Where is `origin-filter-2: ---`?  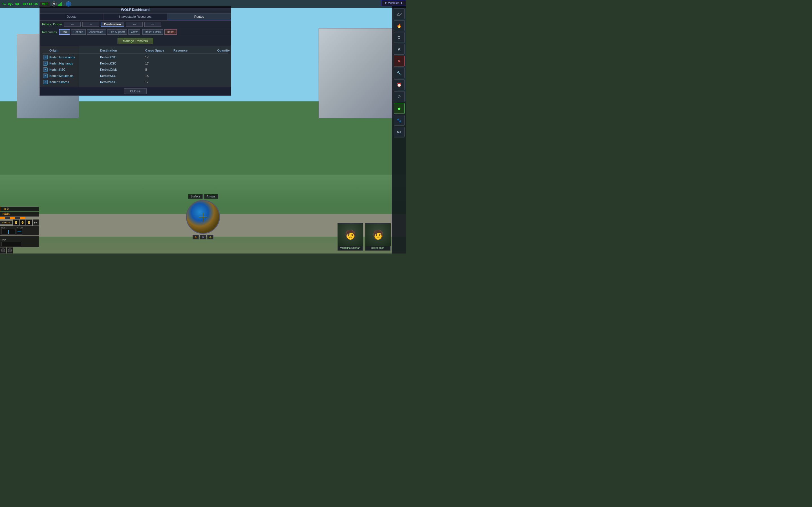 origin-filter-2: --- is located at coordinates (91, 24).